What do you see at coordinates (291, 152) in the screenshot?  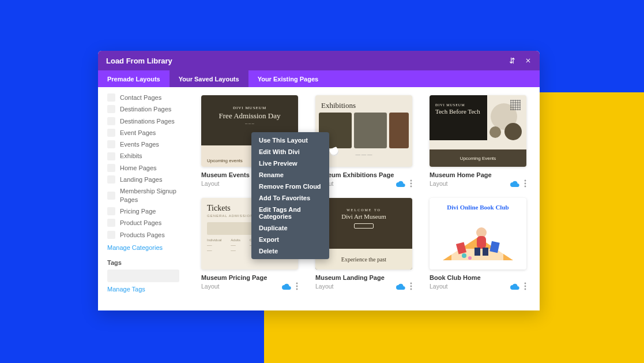 I see `menu-edit-with-divi: Edit With Divi` at bounding box center [291, 152].